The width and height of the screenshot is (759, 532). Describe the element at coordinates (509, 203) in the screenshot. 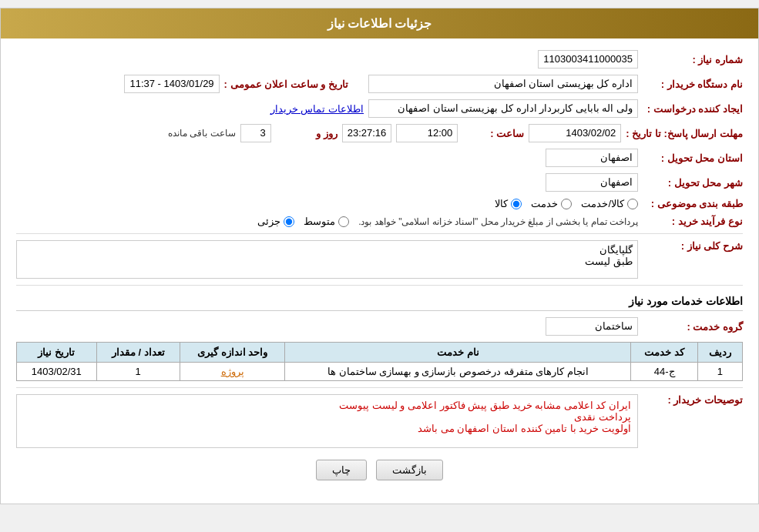

I see `radio-kala-item: کالا` at that location.